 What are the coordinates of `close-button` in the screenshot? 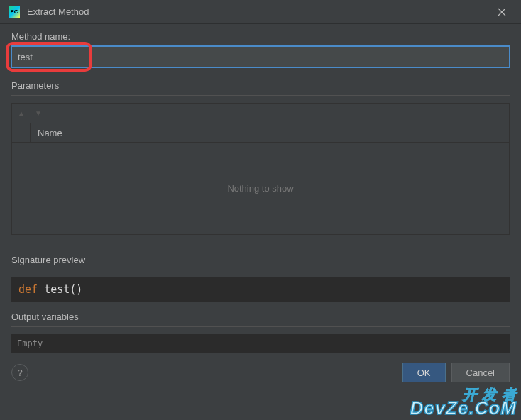 It's located at (502, 12).